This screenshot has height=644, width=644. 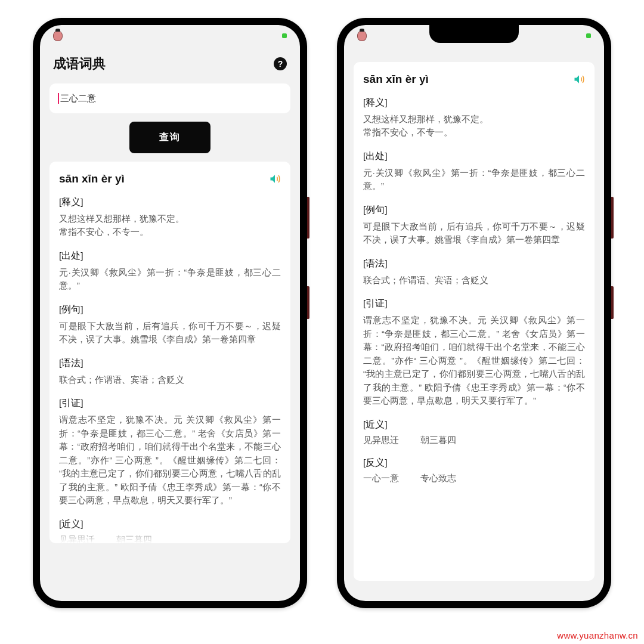 What do you see at coordinates (438, 478) in the screenshot?
I see `antonym-word: 专心致志` at bounding box center [438, 478].